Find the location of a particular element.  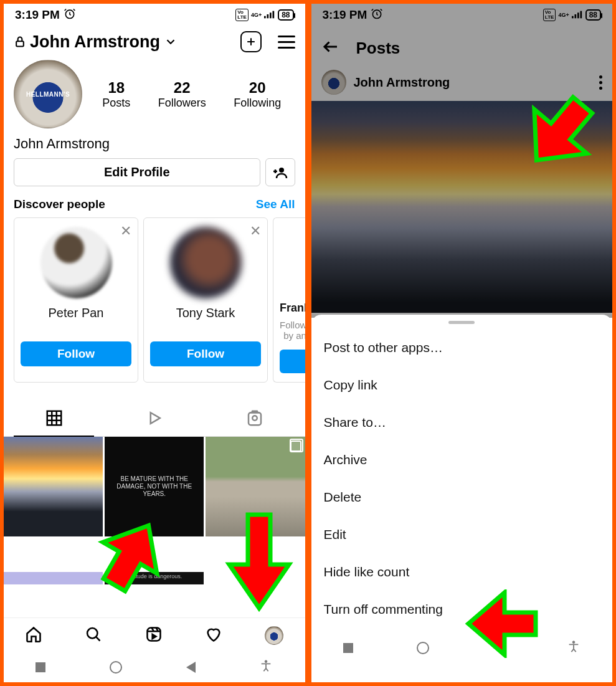

followers-stat: 22 Followers is located at coordinates (182, 95).